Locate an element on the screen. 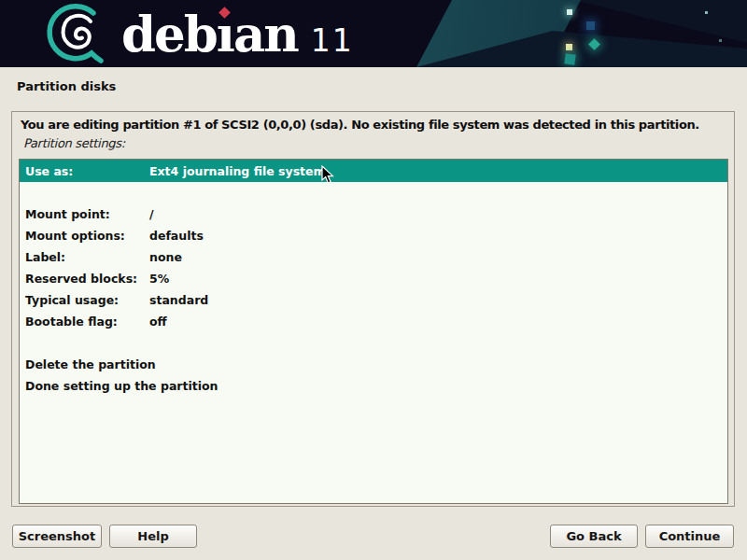 The width and height of the screenshot is (747, 560). decor-square-white is located at coordinates (570, 12).